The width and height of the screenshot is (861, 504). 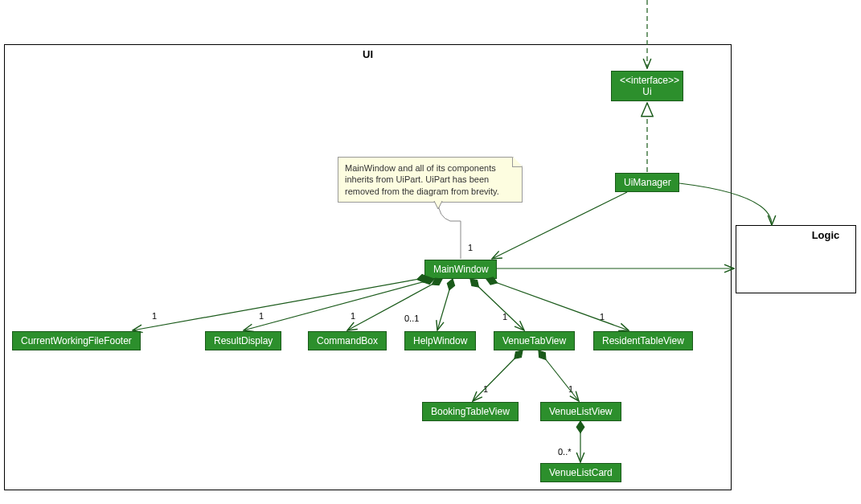 What do you see at coordinates (580, 473) in the screenshot?
I see `class-name: VenueListCard` at bounding box center [580, 473].